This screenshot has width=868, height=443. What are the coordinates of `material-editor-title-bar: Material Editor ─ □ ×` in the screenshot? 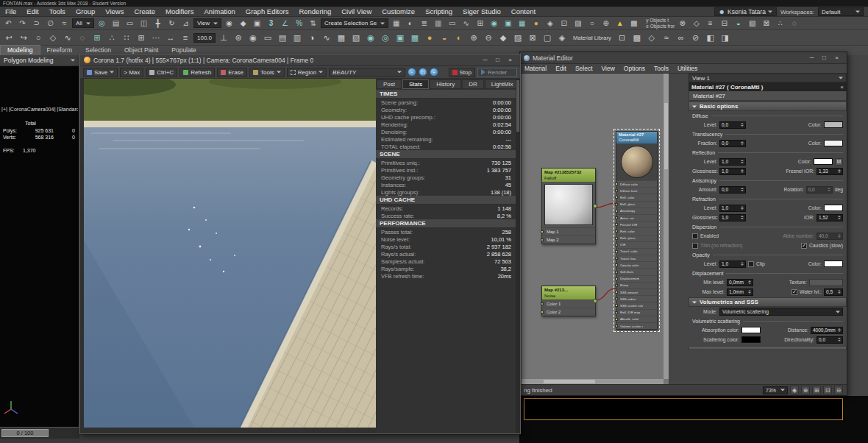 It's located at (683, 58).